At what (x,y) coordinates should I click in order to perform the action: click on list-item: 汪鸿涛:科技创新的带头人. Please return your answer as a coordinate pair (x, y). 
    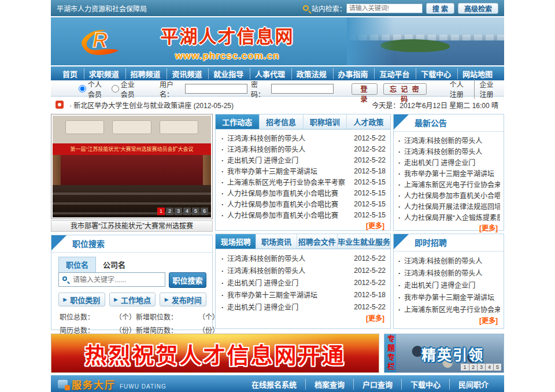
    Looking at the image, I should click on (449, 151).